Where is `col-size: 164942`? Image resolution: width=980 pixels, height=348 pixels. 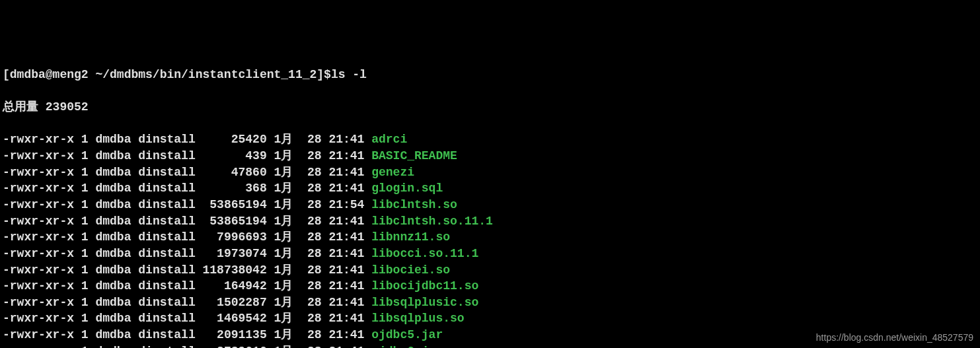
col-size: 164942 is located at coordinates (231, 287).